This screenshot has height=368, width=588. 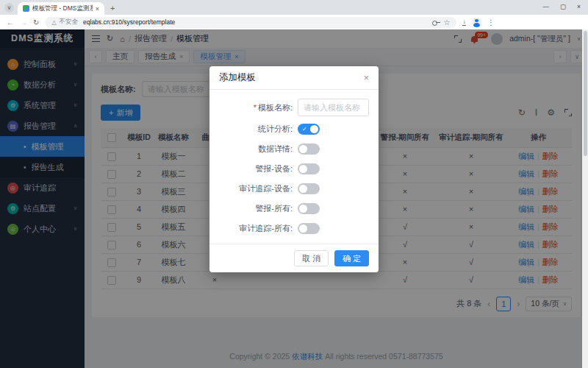 I want to click on minimize-button: —, so click(x=547, y=7).